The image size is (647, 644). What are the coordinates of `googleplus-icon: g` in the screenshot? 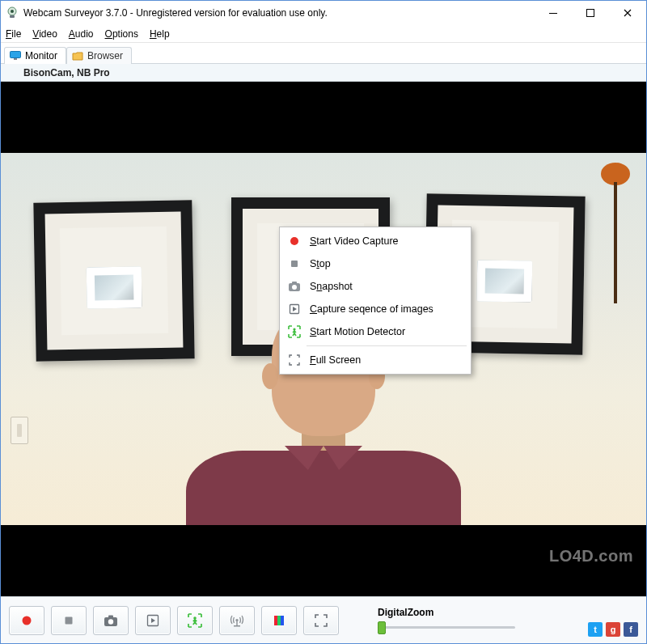 It's located at (613, 629).